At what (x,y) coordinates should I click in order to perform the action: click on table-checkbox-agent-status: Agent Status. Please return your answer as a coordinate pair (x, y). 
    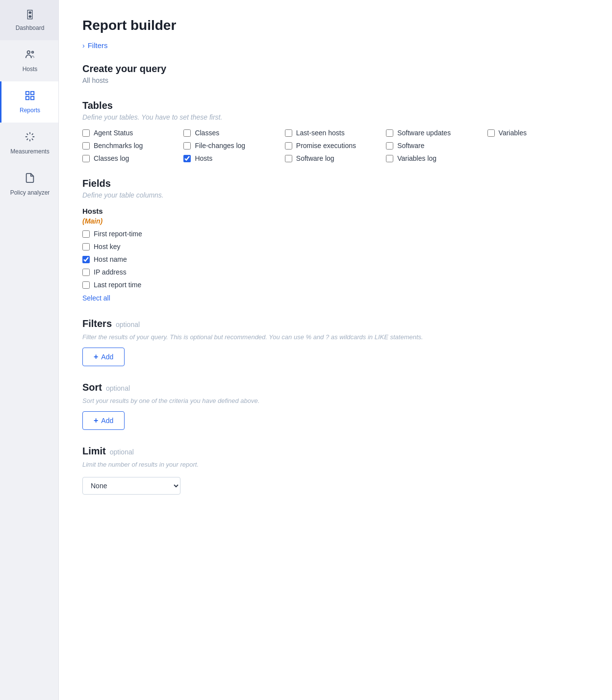
    Looking at the image, I should click on (133, 133).